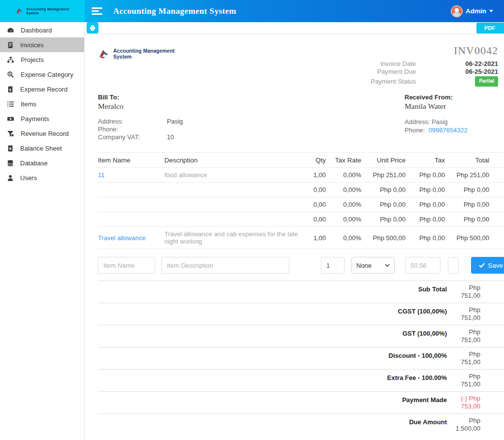 Image resolution: width=504 pixels, height=440 pixels. I want to click on total-row-payment-made: Payment Made (-) Php753,00, so click(301, 403).